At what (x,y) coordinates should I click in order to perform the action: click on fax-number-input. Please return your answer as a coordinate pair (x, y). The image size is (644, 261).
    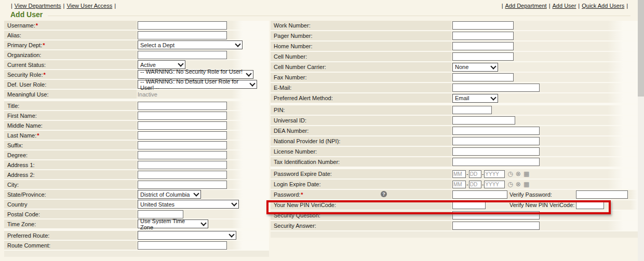
    Looking at the image, I should click on (483, 77).